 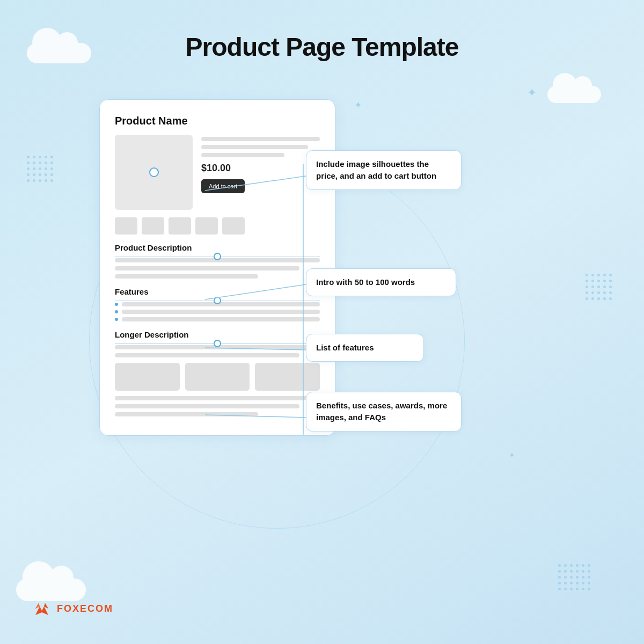 I want to click on longer-desc-images, so click(x=217, y=377).